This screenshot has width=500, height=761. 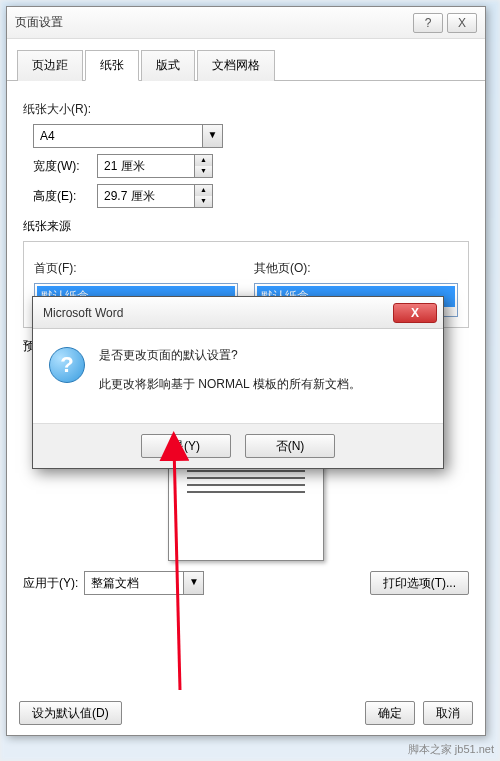 I want to click on tab-paper: 纸张, so click(x=112, y=66).